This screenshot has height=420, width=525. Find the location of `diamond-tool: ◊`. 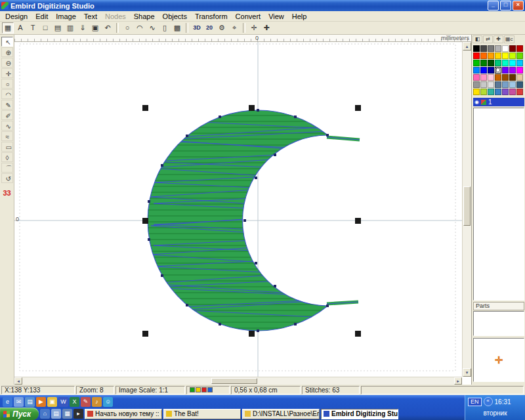

diamond-tool: ◊ is located at coordinates (7, 158).